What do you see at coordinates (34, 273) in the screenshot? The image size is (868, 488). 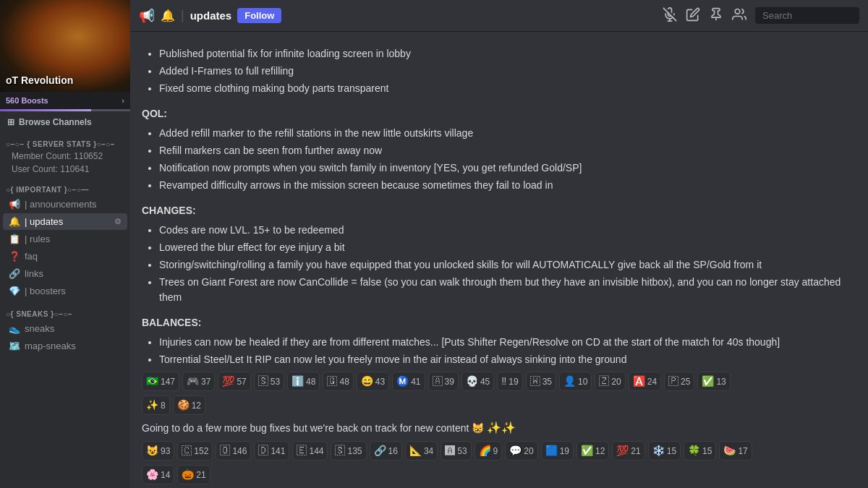 I see `channel-label-links: links` at bounding box center [34, 273].